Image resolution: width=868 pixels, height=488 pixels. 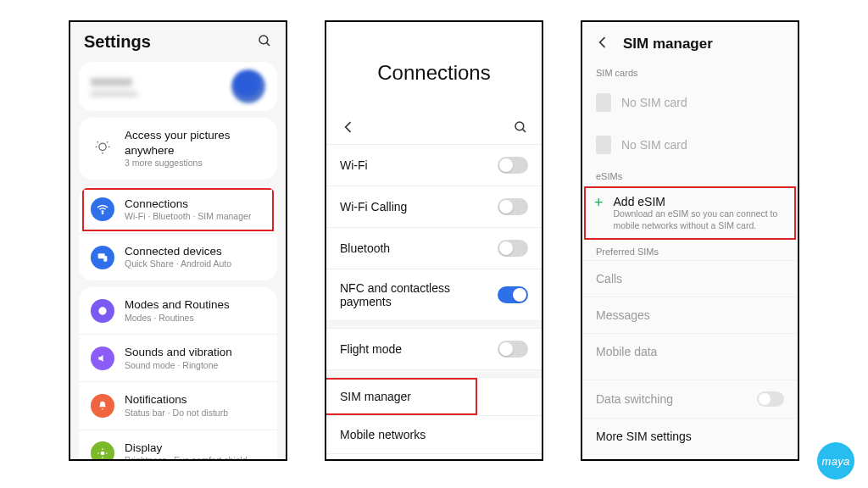 I want to click on data-switching-toggle, so click(x=771, y=399).